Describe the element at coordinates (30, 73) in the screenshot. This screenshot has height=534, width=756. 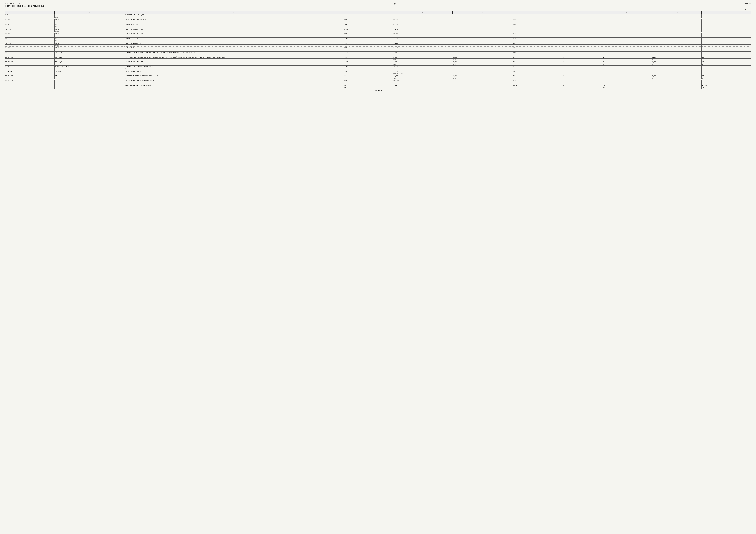
I see `dotcell-r54-col1` at that location.